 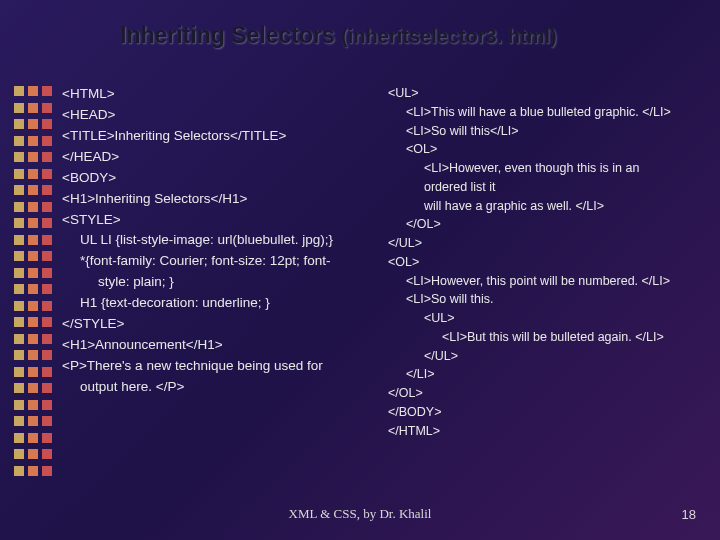 I want to click on code-line: style: plain; }, so click(x=217, y=282).